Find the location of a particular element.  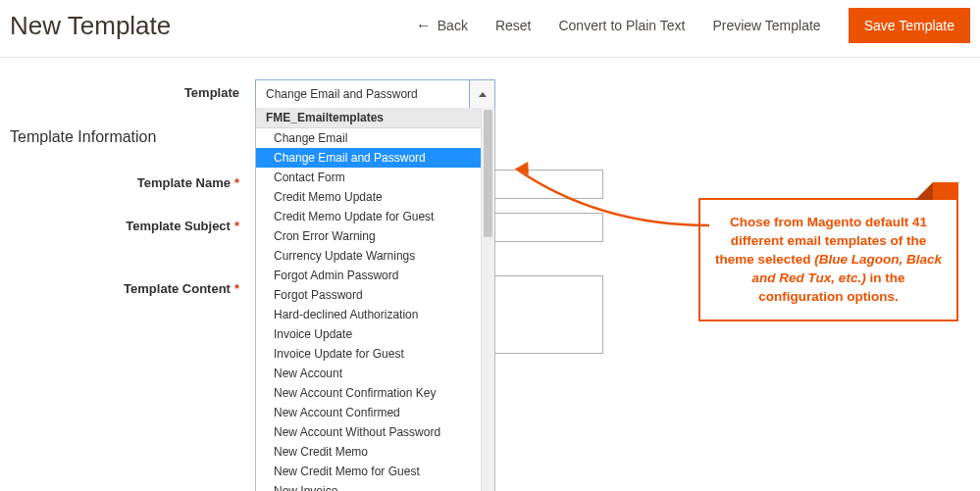

dropdown-item: Forgot Admin Password is located at coordinates (375, 275).